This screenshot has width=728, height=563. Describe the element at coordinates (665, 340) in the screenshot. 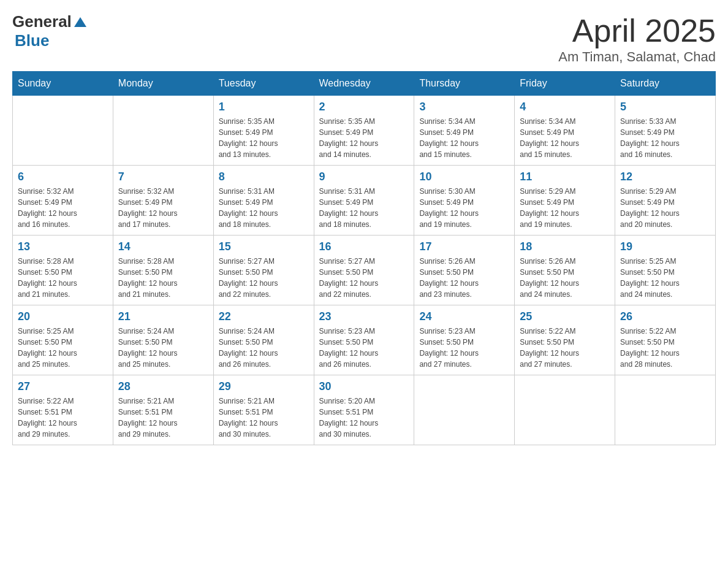

I see `calendar-day-cell: 26Sunrise: 5:22 AM Sunset: 5:50 PM Dayli…` at that location.